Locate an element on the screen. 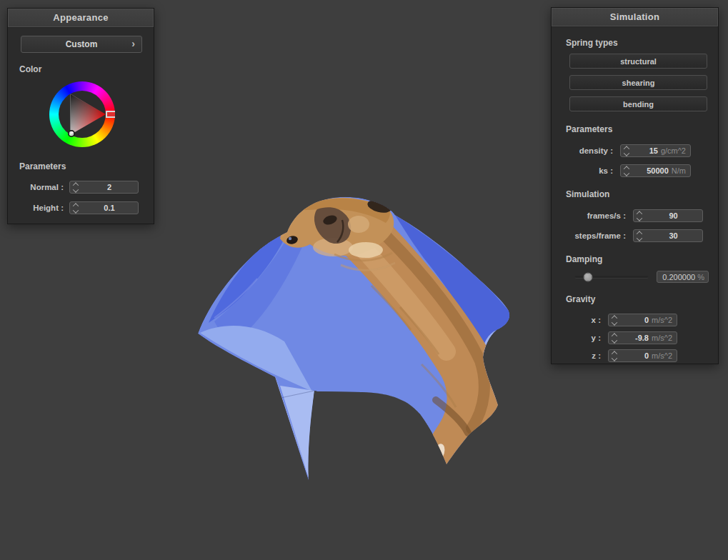 This screenshot has width=728, height=560. gravity-y-value: -9.8 is located at coordinates (642, 338).